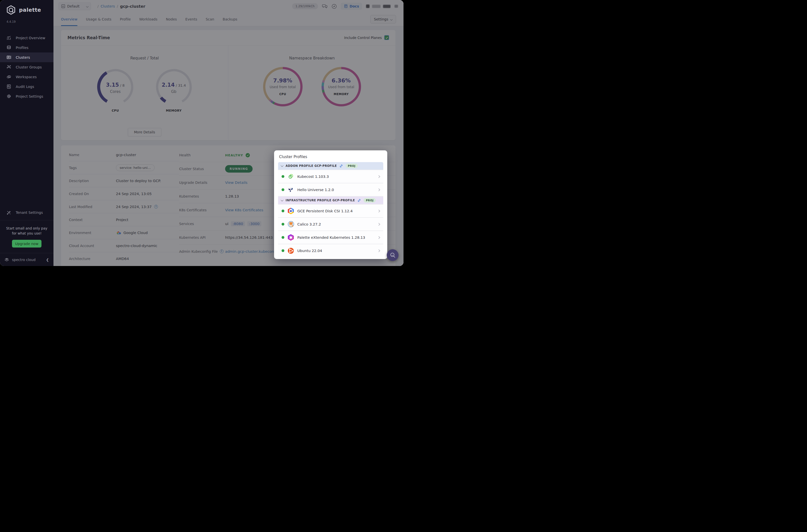 Image resolution: width=807 pixels, height=532 pixels. I want to click on sidebar-item-project-overview: Project Overview, so click(27, 38).